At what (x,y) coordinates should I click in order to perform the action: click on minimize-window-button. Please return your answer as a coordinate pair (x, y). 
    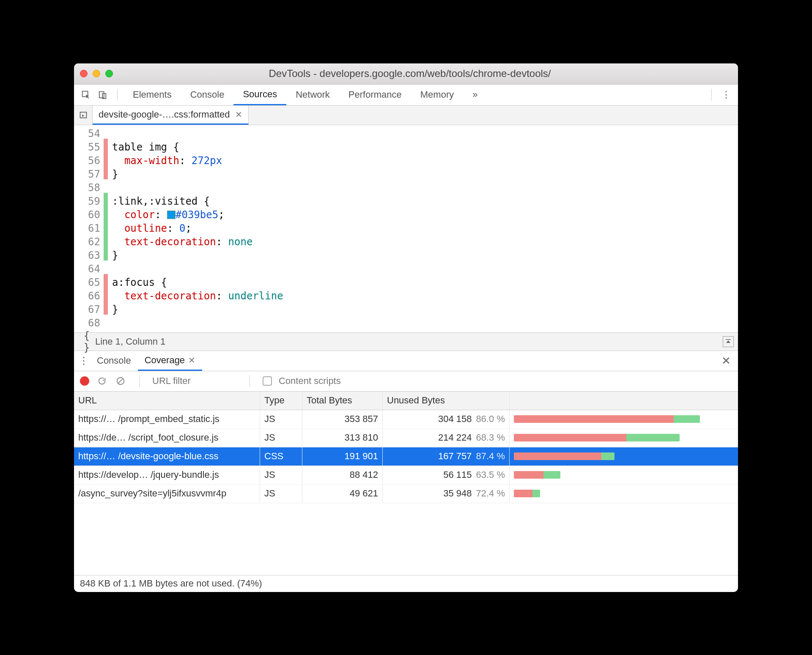
    Looking at the image, I should click on (96, 74).